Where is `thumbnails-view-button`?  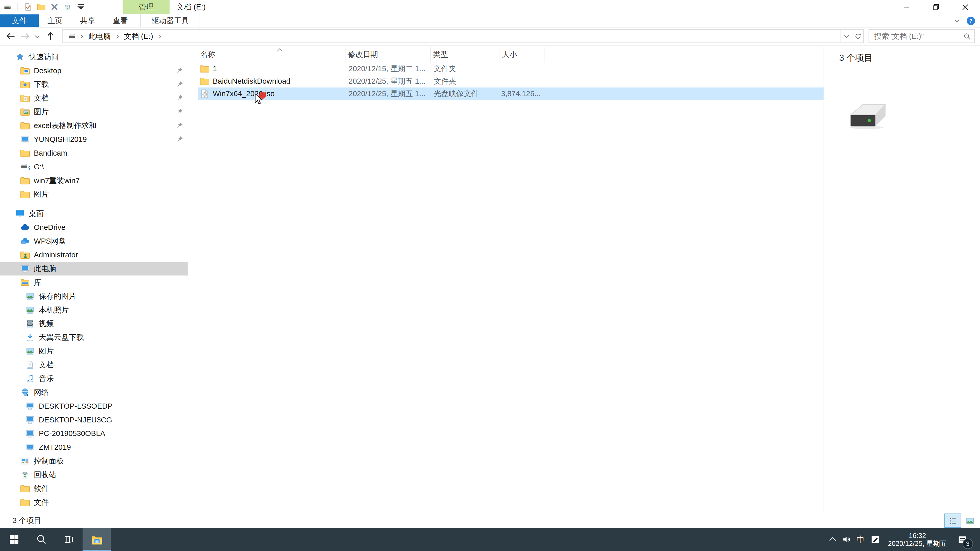 thumbnails-view-button is located at coordinates (969, 521).